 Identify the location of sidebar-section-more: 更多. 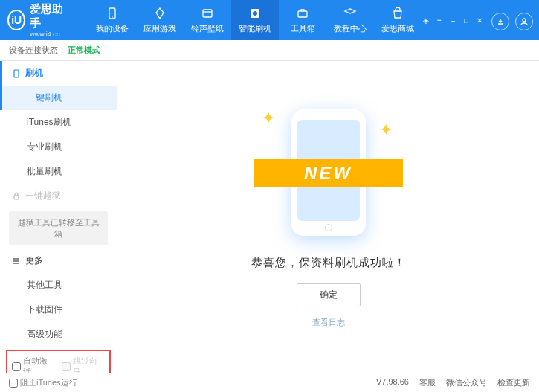
(58, 260).